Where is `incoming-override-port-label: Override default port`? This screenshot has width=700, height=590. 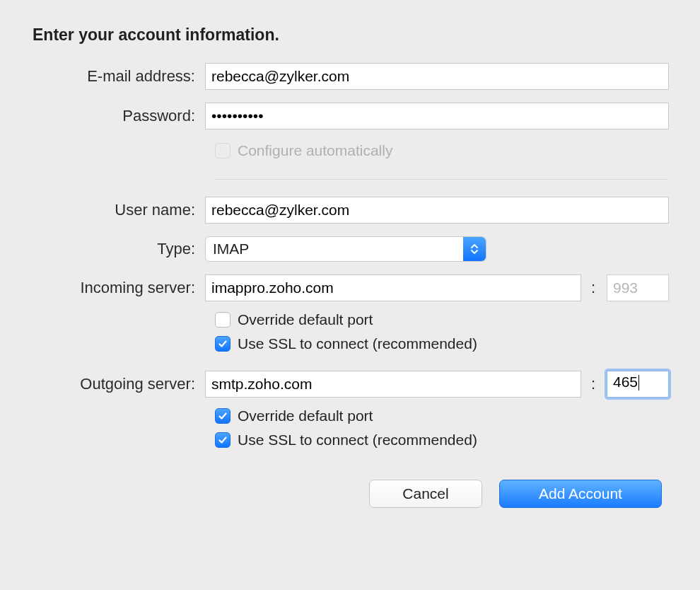 incoming-override-port-label: Override default port is located at coordinates (305, 320).